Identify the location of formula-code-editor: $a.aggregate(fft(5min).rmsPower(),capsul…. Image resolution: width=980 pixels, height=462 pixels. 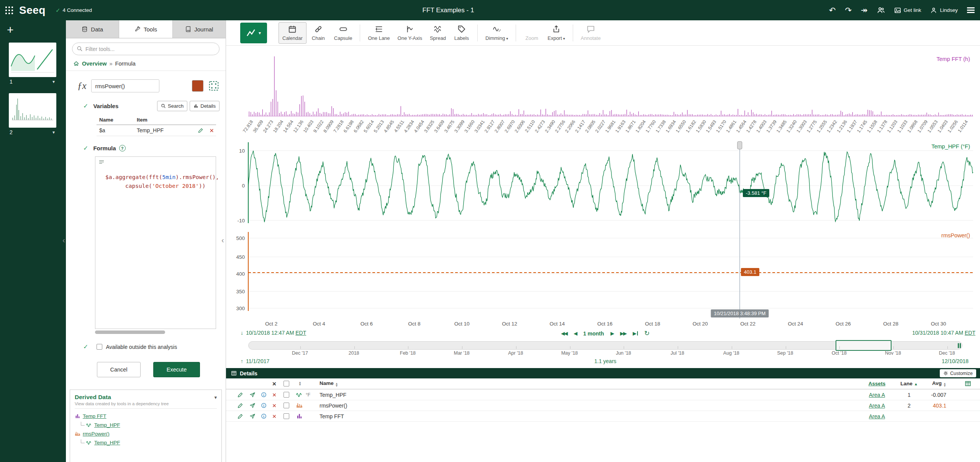
(156, 243).